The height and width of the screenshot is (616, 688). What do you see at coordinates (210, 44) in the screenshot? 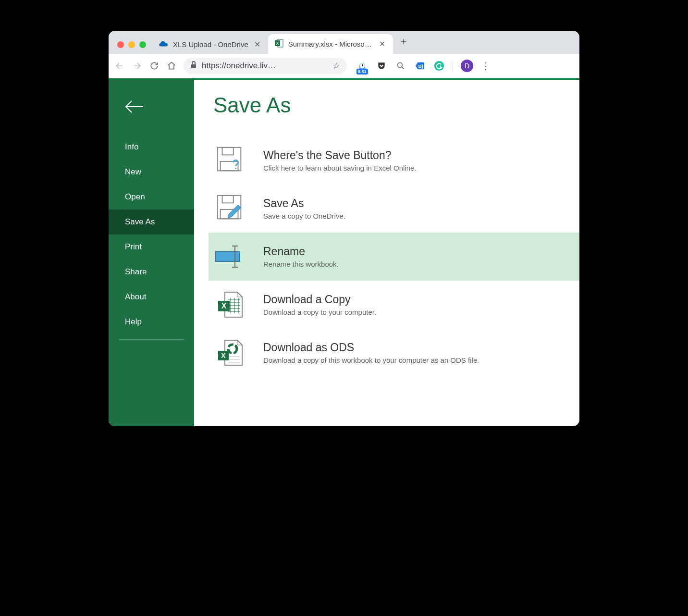
I see `tab-title: XLS Upload - OneDrive` at bounding box center [210, 44].